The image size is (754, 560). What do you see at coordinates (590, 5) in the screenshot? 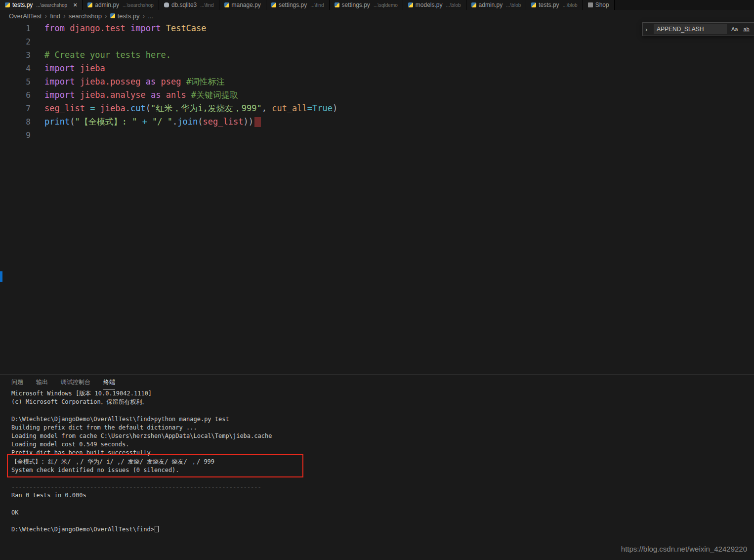
I see `file-icon` at bounding box center [590, 5].